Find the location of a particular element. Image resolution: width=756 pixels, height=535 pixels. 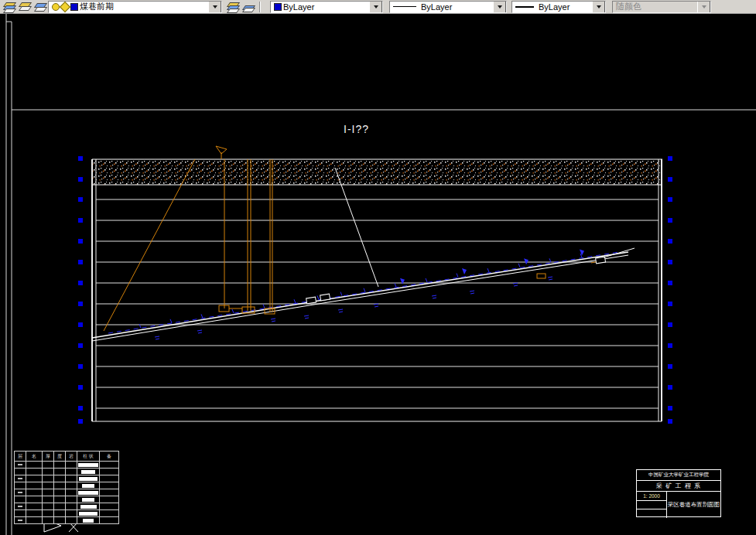

lineweight-combo-arrow is located at coordinates (599, 7).